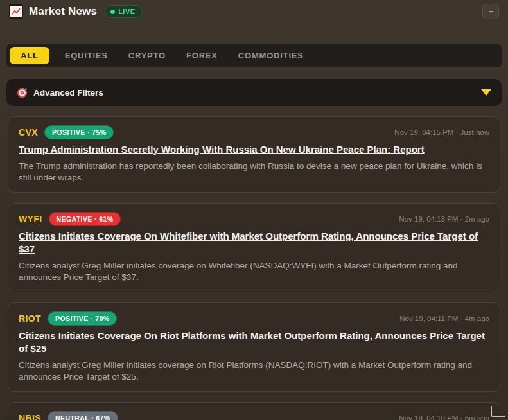 This screenshot has height=420, width=508. I want to click on ticker-label: NBIS, so click(30, 416).